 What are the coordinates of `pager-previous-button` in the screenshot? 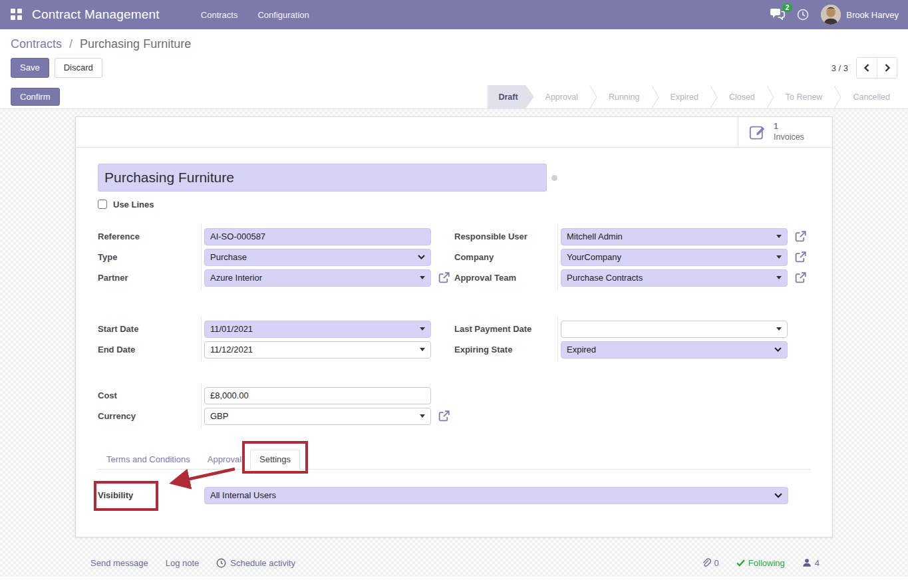 It's located at (867, 68).